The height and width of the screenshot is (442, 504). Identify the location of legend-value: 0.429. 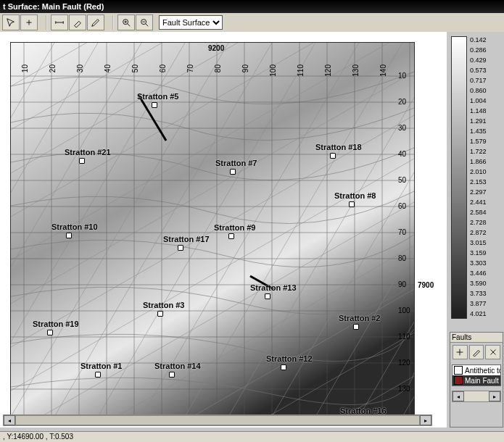
(479, 60).